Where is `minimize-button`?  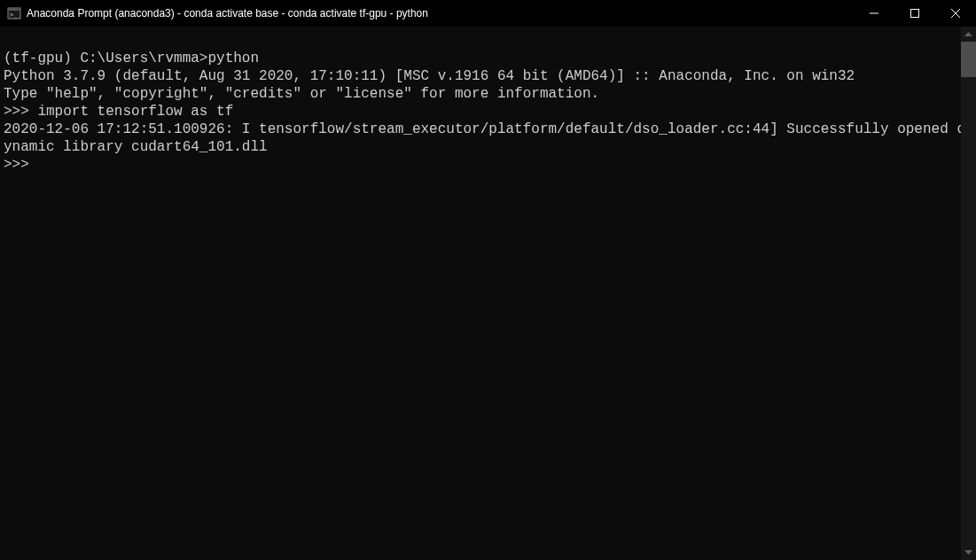 minimize-button is located at coordinates (874, 13).